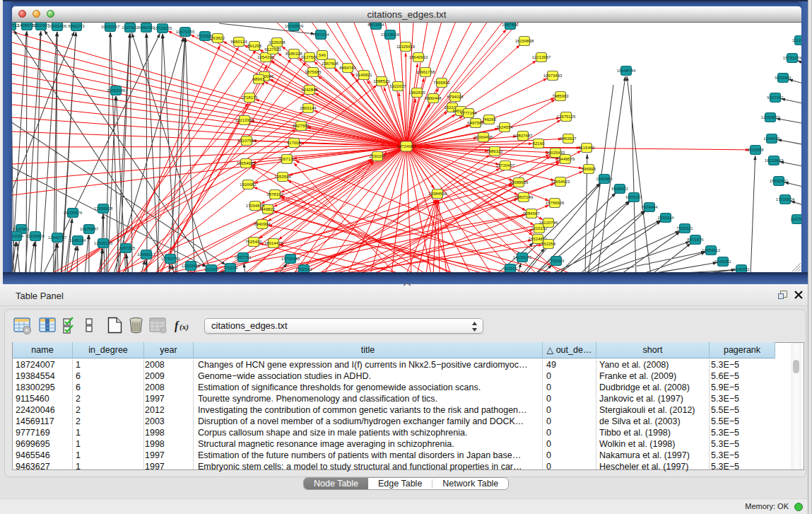 Image resolution: width=812 pixels, height=514 pixels. I want to click on svg-text: 14136141, so click(523, 257).